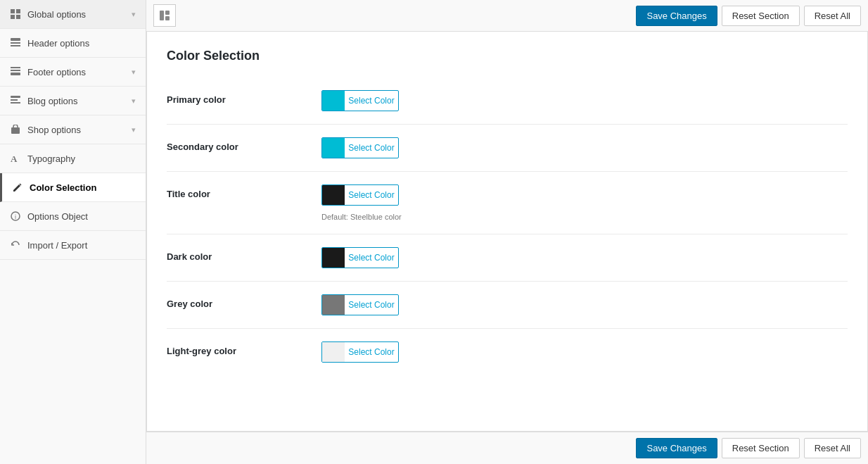 Image resolution: width=868 pixels, height=464 pixels. I want to click on reset-all-button-top: Reset All, so click(833, 15).